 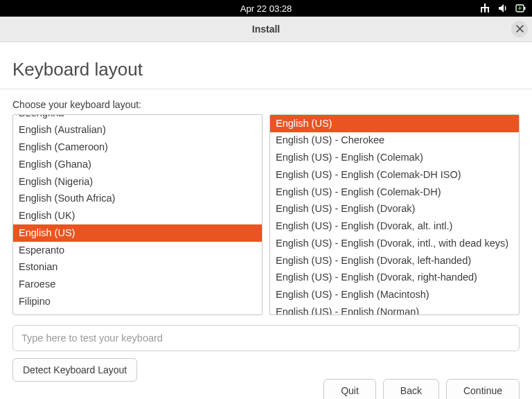 I want to click on variant-item: English (US) - English (Macintosh), so click(x=395, y=295).